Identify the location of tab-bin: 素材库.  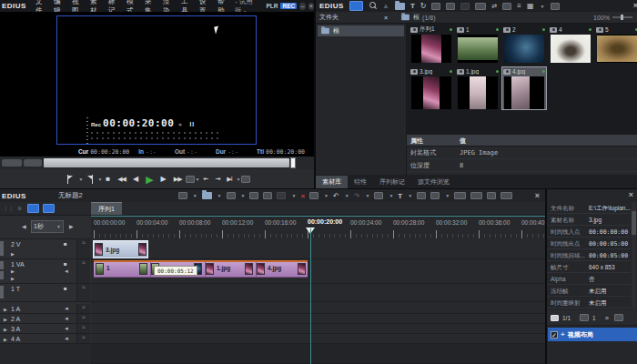
(331, 182).